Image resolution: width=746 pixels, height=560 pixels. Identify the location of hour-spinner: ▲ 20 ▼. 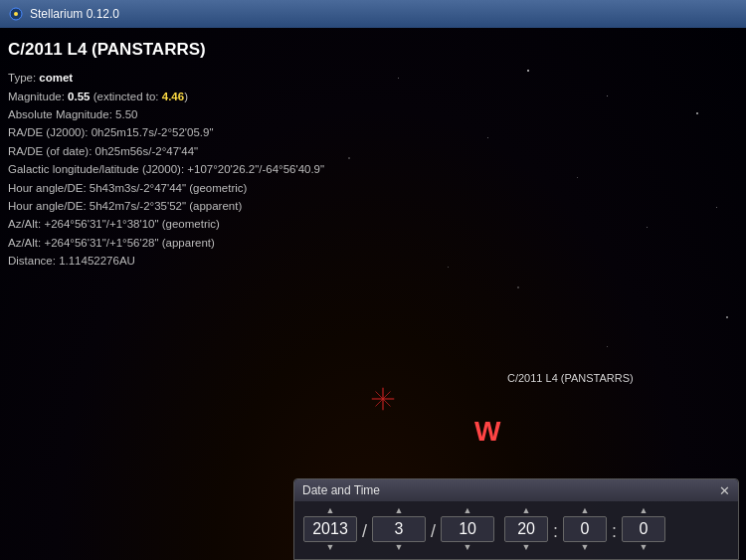
(526, 529).